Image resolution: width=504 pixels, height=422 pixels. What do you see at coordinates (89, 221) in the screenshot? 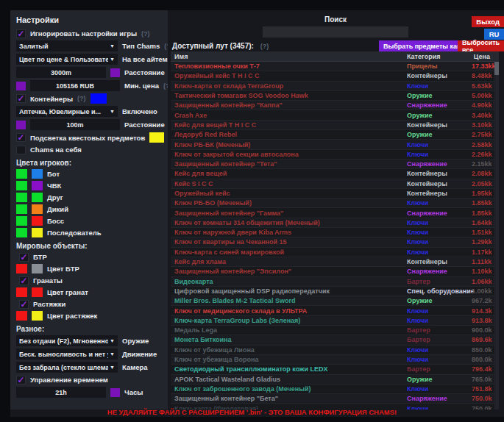
I see `player-color-row: Босс` at bounding box center [89, 221].